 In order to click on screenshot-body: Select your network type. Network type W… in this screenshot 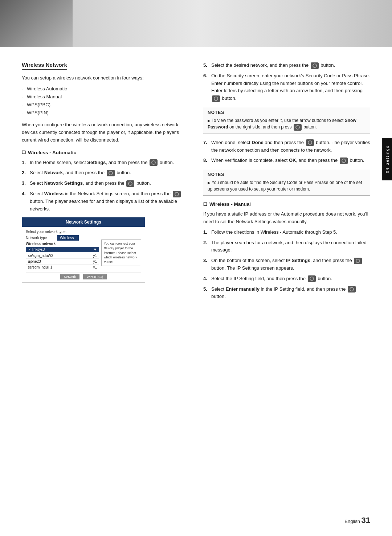, I will do `click(83, 255)`.